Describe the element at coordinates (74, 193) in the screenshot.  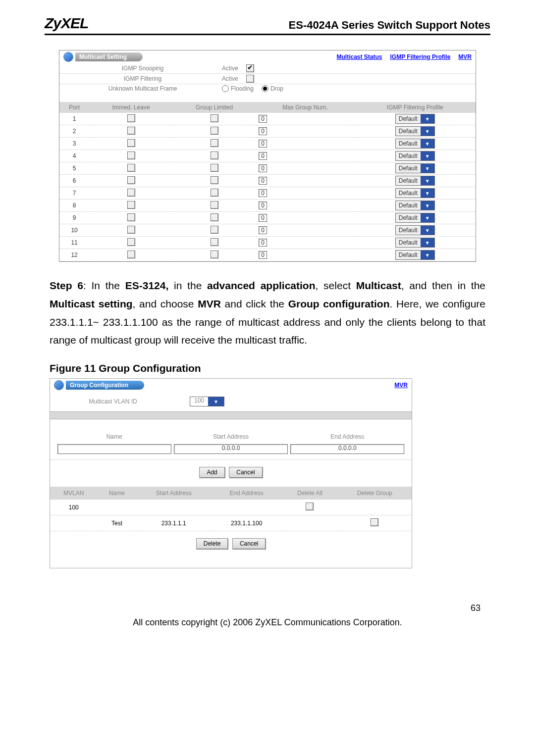
I see `cell-port: 7` at that location.